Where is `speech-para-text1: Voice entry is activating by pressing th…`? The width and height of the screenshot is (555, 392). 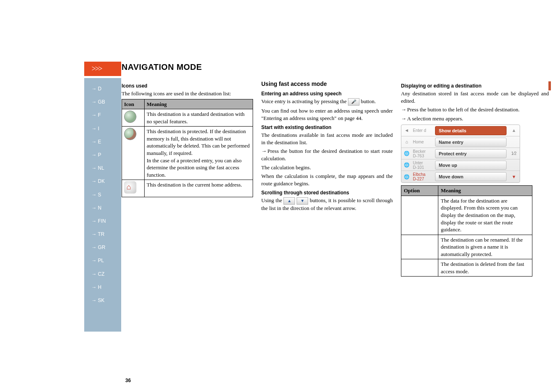 speech-para-text1: Voice entry is activating by pressing th… is located at coordinates (304, 101).